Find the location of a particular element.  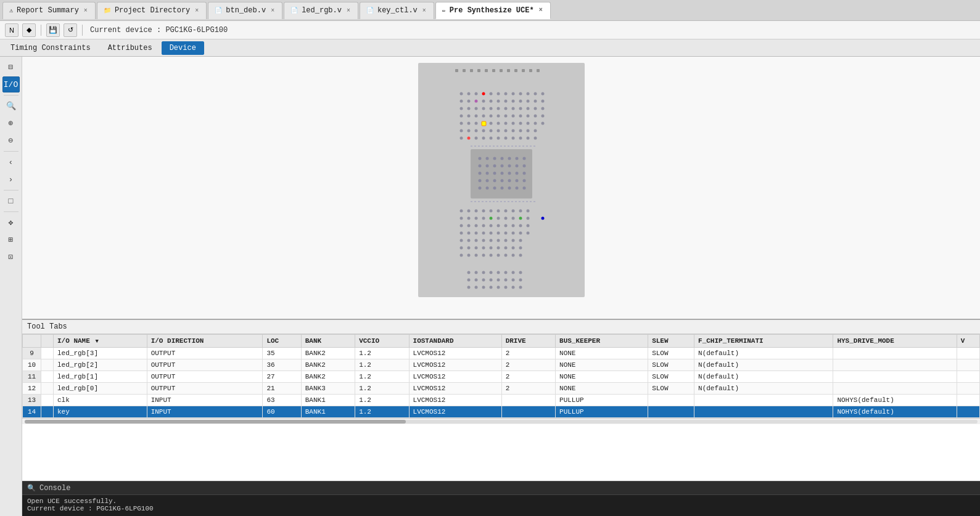

pan-btn: ✥ is located at coordinates (11, 223).